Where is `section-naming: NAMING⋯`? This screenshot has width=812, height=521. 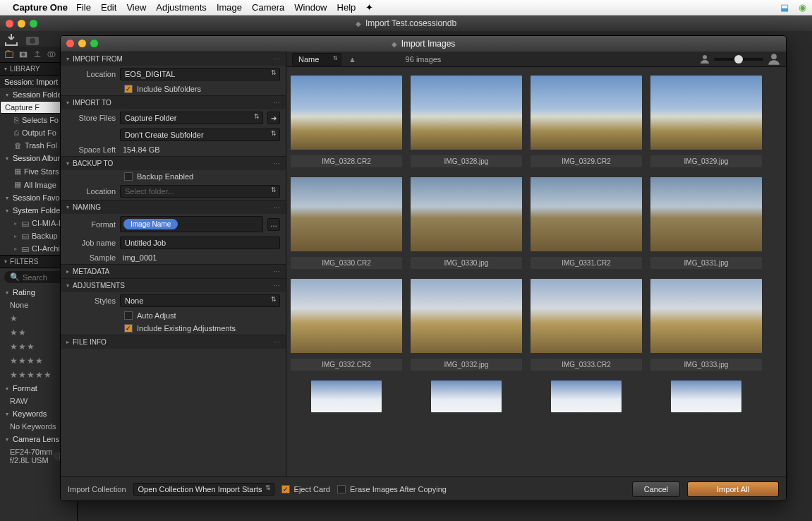 section-naming: NAMING⋯ is located at coordinates (174, 208).